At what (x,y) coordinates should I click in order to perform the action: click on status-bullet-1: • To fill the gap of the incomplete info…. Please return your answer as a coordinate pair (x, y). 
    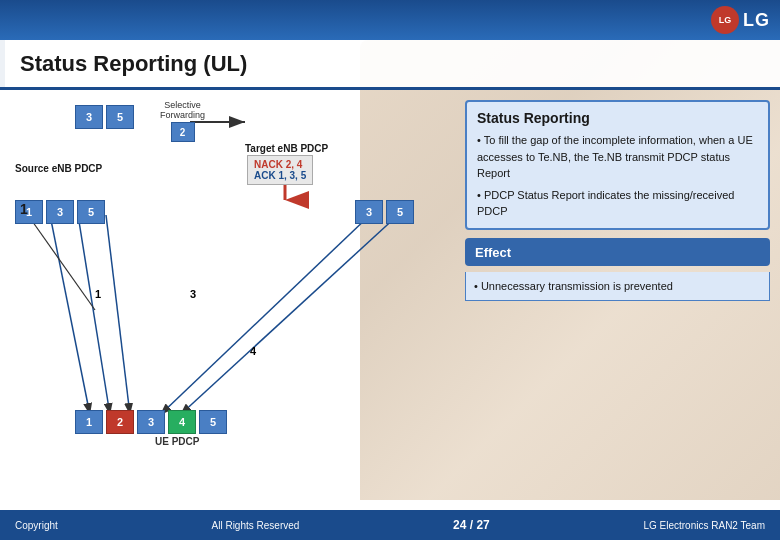
    Looking at the image, I should click on (618, 157).